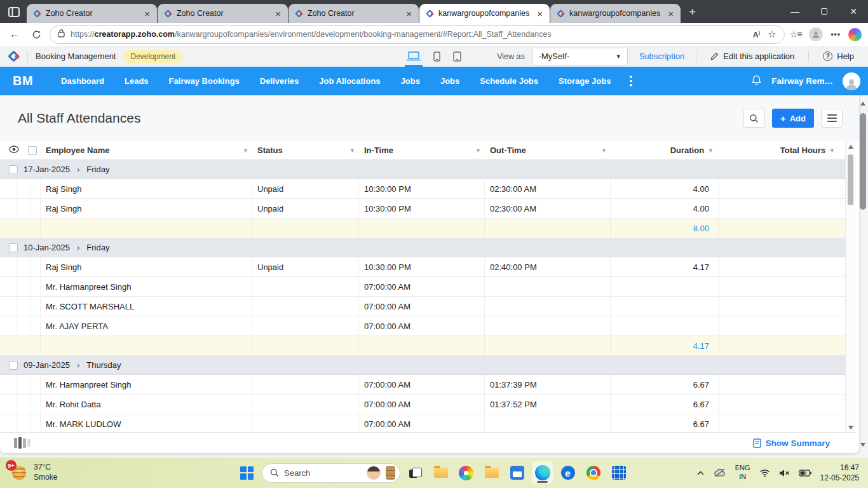 The height and width of the screenshot is (488, 868). What do you see at coordinates (29, 473) in the screenshot?
I see `weather-widget: 9+ 37°C Smoke` at bounding box center [29, 473].